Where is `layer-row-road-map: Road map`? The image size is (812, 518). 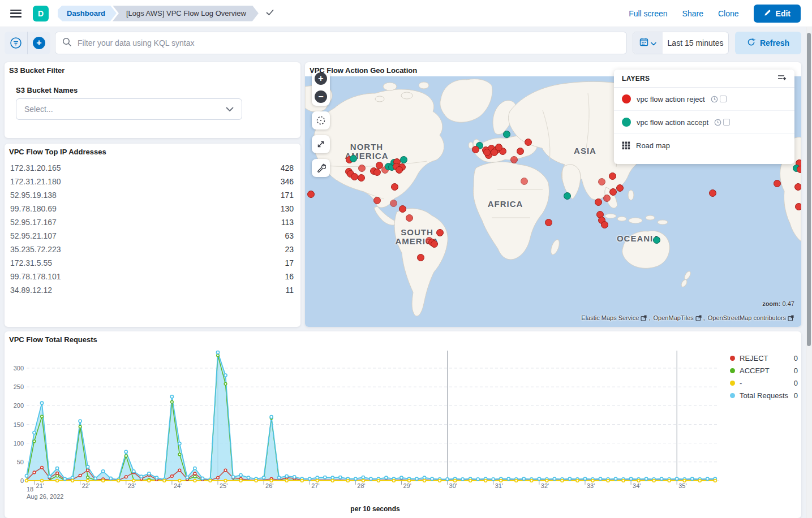 layer-row-road-map: Road map is located at coordinates (704, 146).